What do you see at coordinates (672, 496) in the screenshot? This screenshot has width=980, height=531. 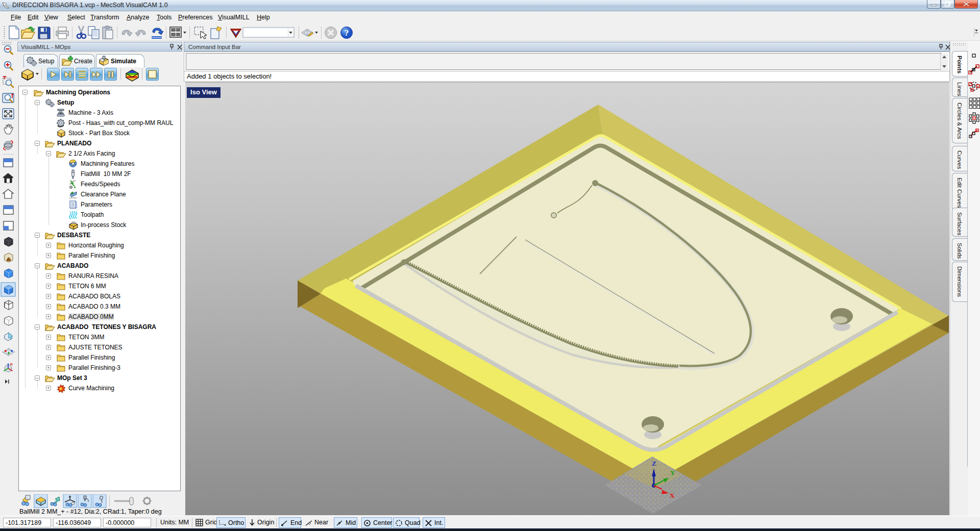 I see `svg-text: X` at bounding box center [672, 496].